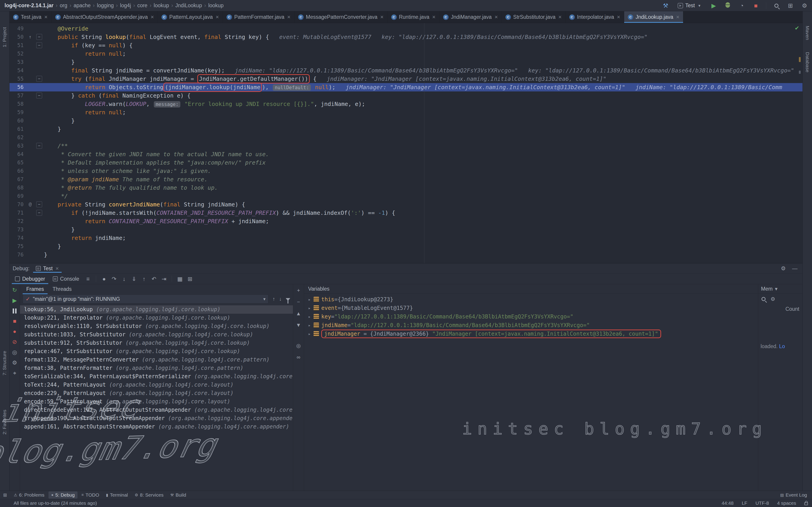 This screenshot has height=507, width=812. What do you see at coordinates (30, 37) in the screenshot?
I see `override-method-icon: ↑` at bounding box center [30, 37].